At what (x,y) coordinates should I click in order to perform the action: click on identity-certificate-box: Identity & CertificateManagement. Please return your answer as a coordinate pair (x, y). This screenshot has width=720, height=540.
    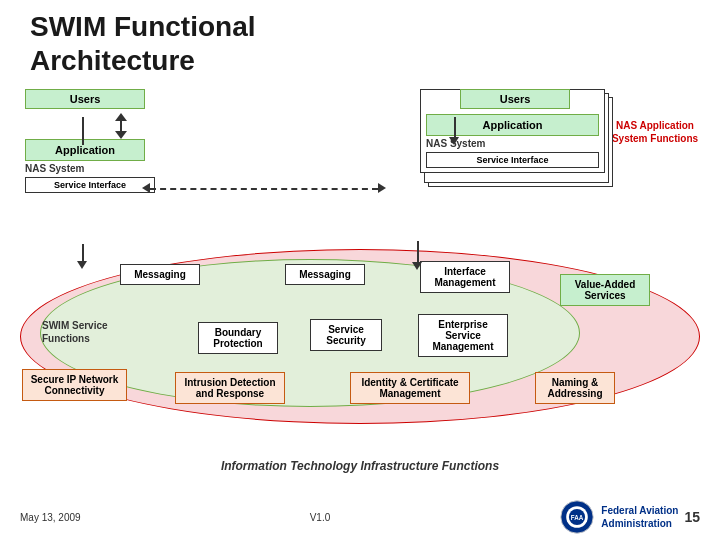
    Looking at the image, I should click on (410, 388).